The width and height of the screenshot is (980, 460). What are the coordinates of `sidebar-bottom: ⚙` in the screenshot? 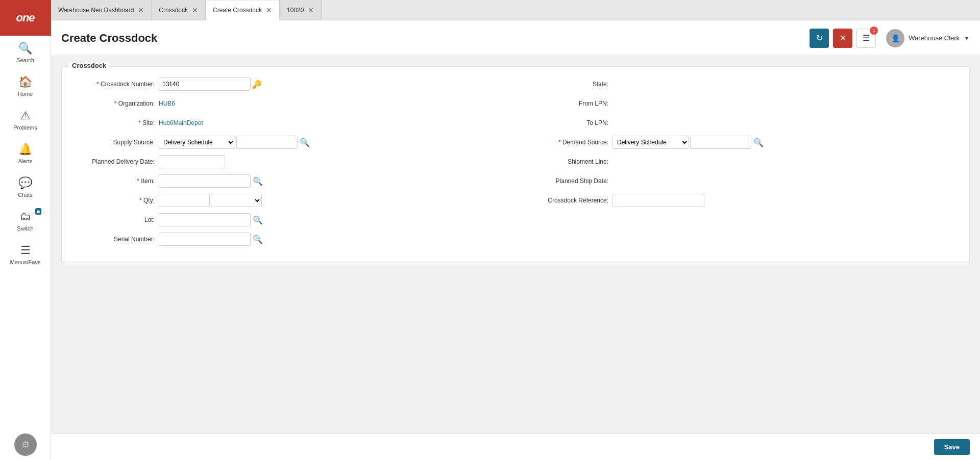 It's located at (26, 447).